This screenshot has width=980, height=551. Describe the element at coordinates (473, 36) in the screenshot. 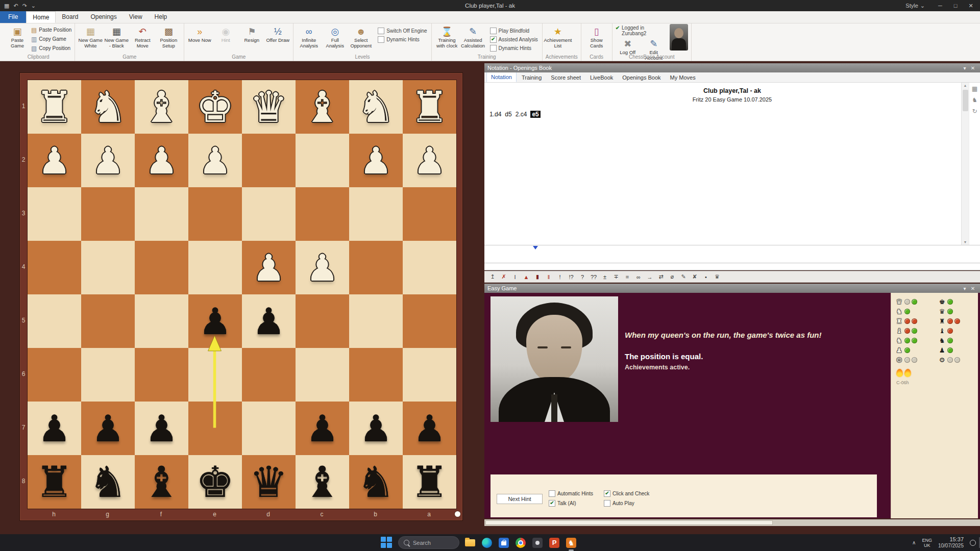

I see `assisted-calculation-button: ✎Assisted Calculation` at that location.